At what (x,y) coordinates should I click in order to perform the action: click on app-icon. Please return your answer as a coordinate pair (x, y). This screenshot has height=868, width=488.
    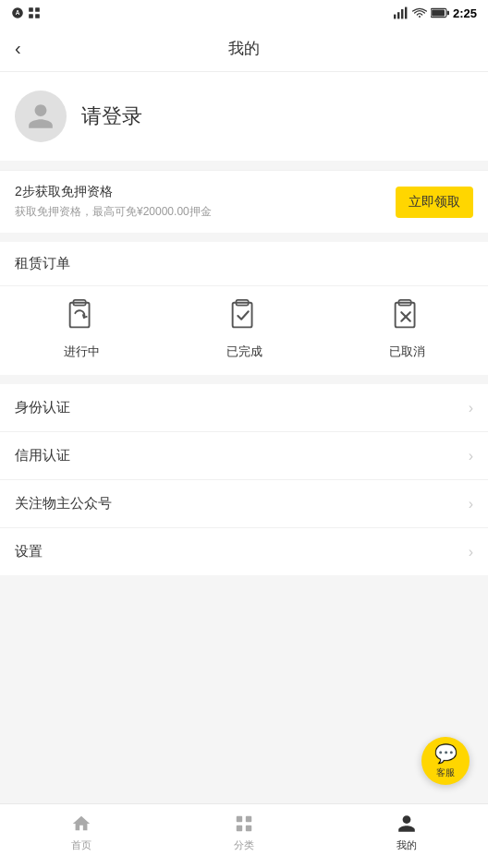
    Looking at the image, I should click on (34, 13).